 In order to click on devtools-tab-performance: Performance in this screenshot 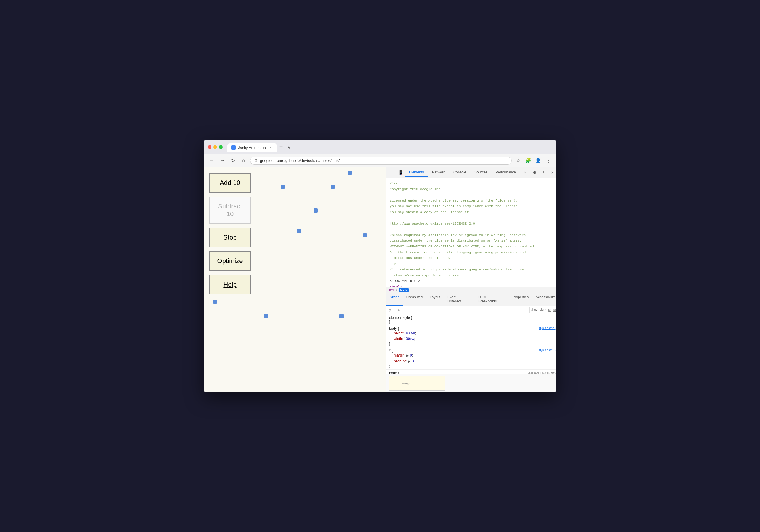, I will do `click(506, 173)`.